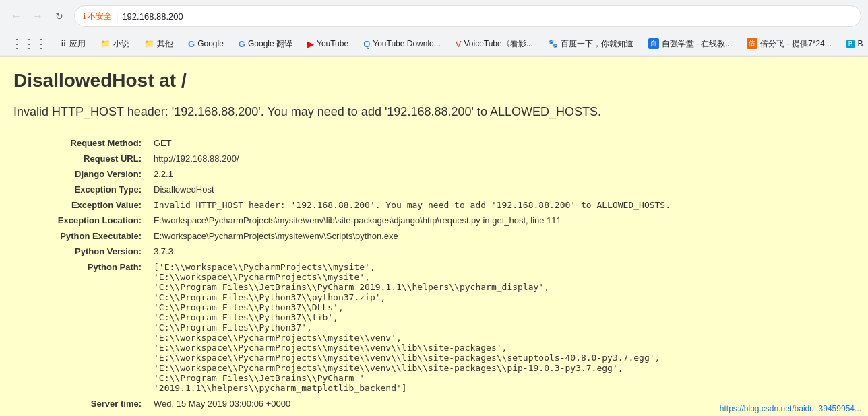 This screenshot has height=416, width=868. Describe the element at coordinates (100, 16) in the screenshot. I see `security-label: 不安全` at that location.